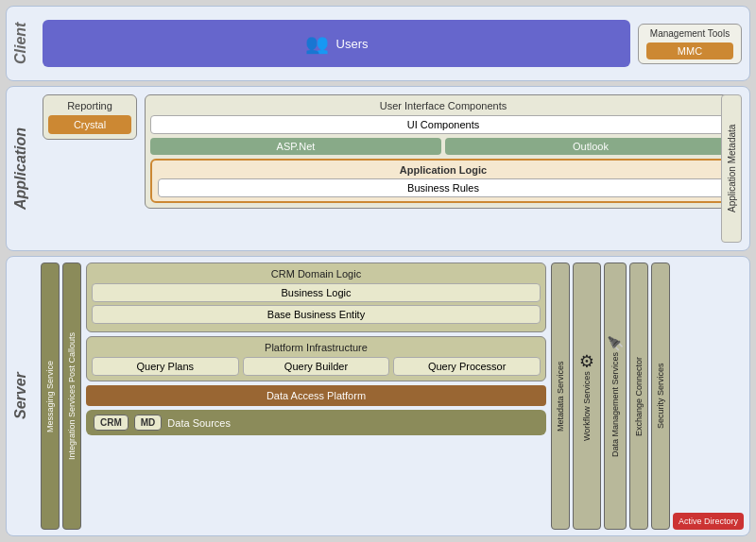 This screenshot has height=542, width=756. What do you see at coordinates (587, 397) in the screenshot?
I see `workflow-services-label: Workflow Services ⚙` at bounding box center [587, 397].